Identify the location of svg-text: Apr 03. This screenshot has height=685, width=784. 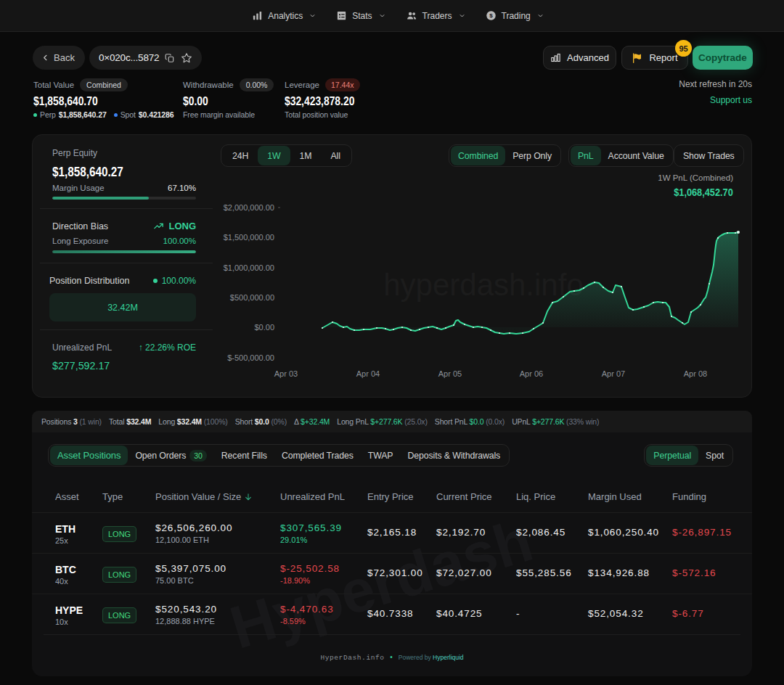
(286, 374).